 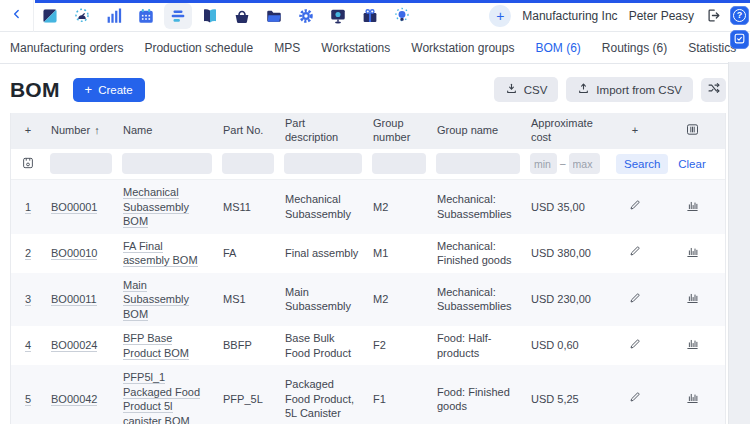 What do you see at coordinates (274, 16) in the screenshot?
I see `nav-documents` at bounding box center [274, 16].